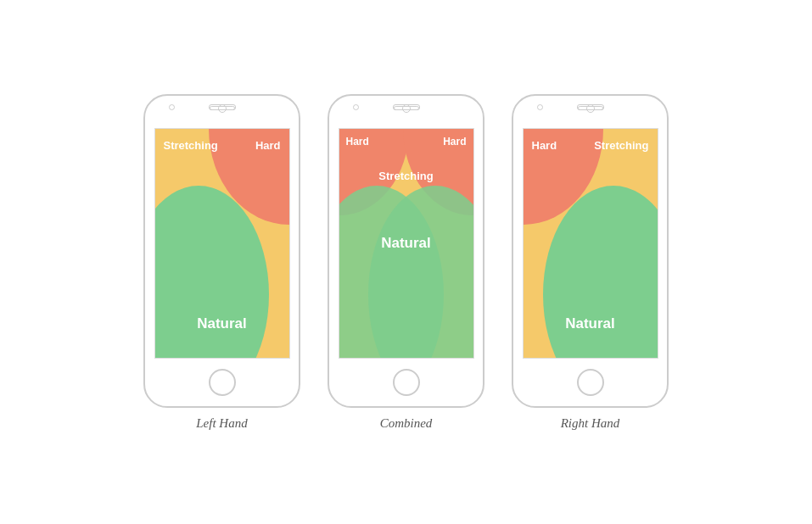 Image resolution: width=812 pixels, height=524 pixels. I want to click on phone-bottom-combined, so click(406, 382).